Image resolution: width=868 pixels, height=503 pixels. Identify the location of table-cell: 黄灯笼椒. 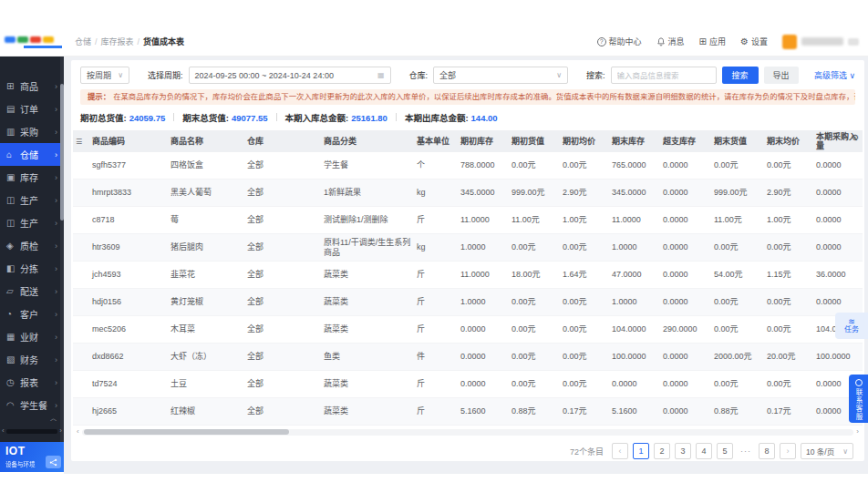
(206, 303).